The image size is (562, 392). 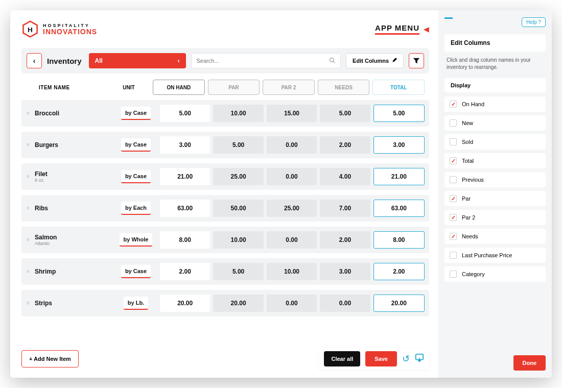 What do you see at coordinates (345, 177) in the screenshot?
I see `cell-needs: 4.00` at bounding box center [345, 177].